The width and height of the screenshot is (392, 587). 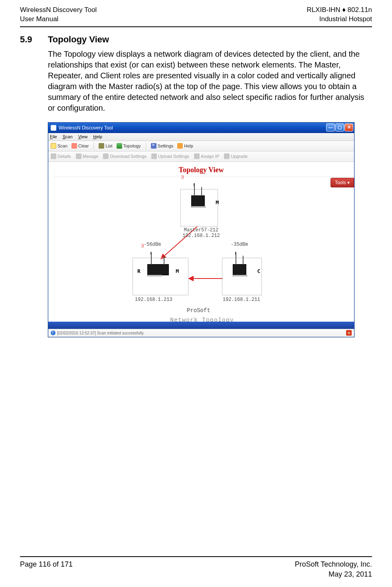 What do you see at coordinates (185, 146) in the screenshot?
I see `toolbar-help: Help` at bounding box center [185, 146].